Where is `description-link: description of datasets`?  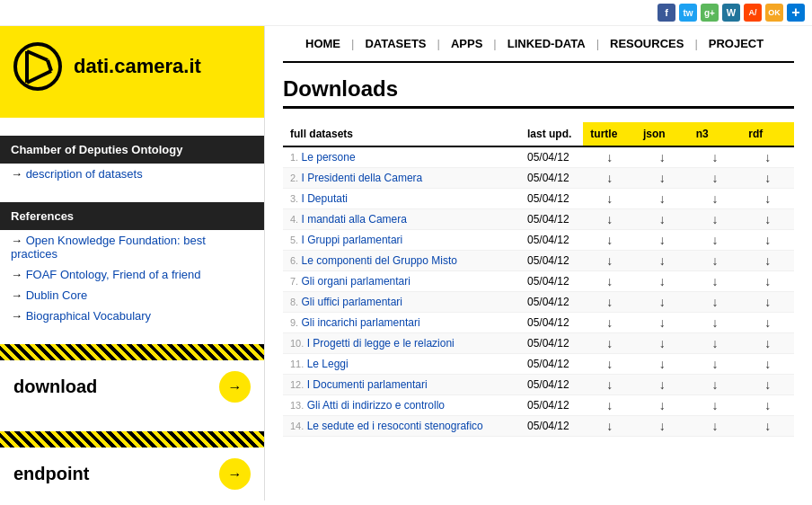 description-link: description of datasets is located at coordinates (132, 174).